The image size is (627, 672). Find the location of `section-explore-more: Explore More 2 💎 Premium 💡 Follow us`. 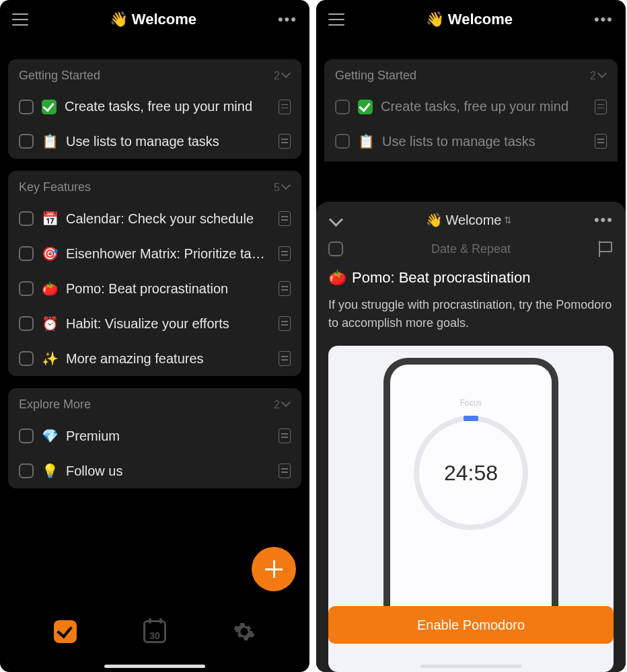

section-explore-more: Explore More 2 💎 Premium 💡 Follow us is located at coordinates (155, 439).